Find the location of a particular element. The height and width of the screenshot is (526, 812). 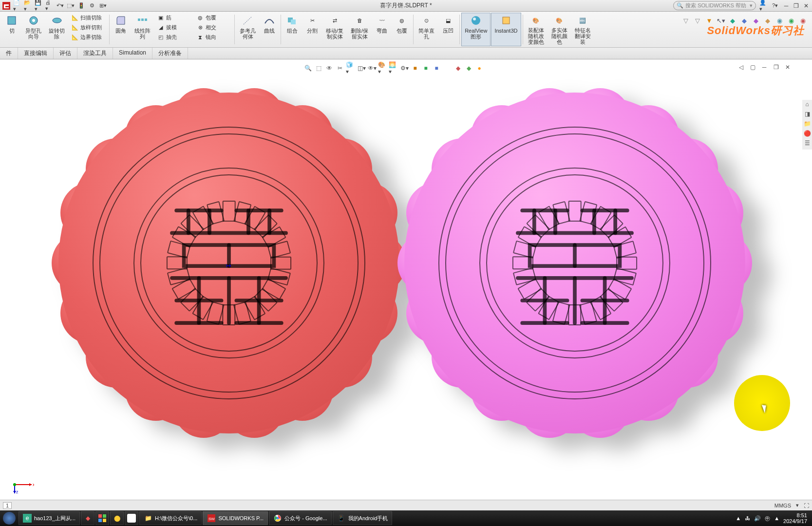

view-orient-icon: 🧊▾ is located at coordinates (351, 68).